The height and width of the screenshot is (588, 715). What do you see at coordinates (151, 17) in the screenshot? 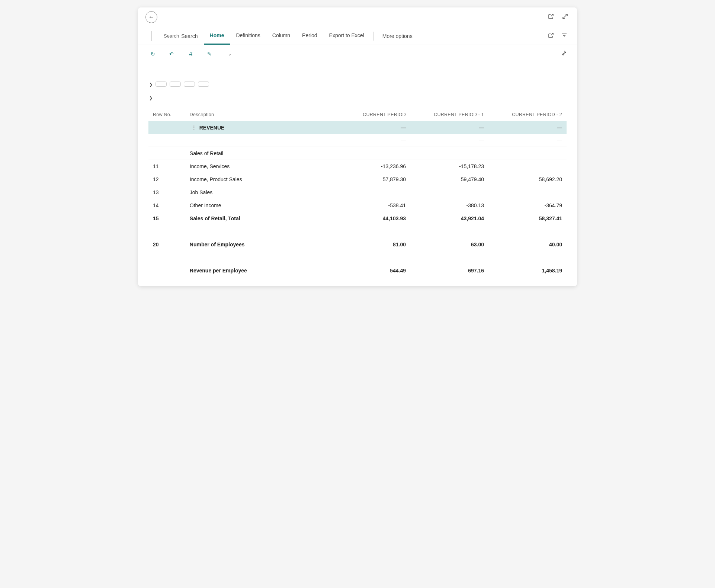
I see `back-button: ←` at bounding box center [151, 17].